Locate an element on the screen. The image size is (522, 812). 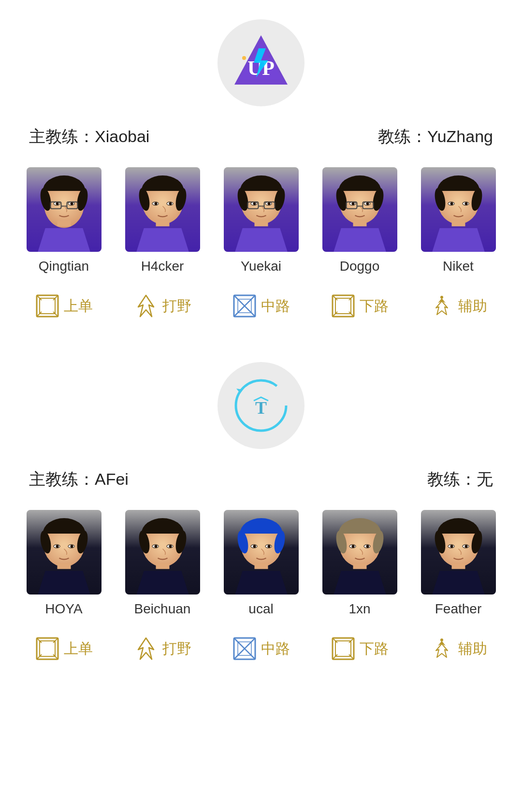
role2-support: 辅助 is located at coordinates (458, 649).